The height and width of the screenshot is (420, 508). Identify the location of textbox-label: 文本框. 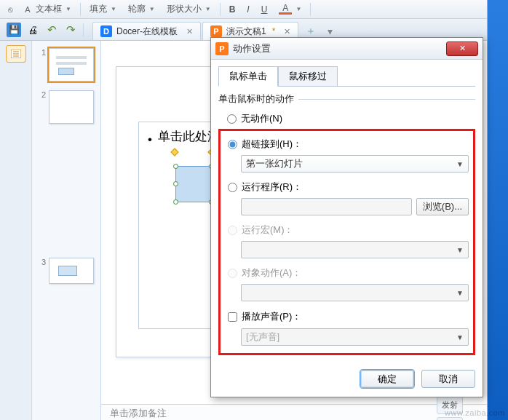
(49, 9).